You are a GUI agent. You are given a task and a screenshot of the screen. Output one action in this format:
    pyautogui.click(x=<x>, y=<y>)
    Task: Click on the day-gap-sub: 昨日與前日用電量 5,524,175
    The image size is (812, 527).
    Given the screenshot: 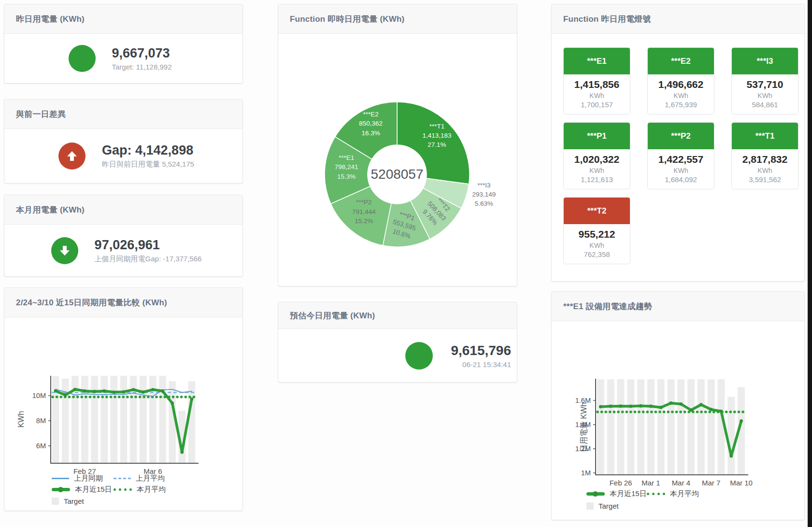 What is the action you would take?
    pyautogui.click(x=148, y=164)
    